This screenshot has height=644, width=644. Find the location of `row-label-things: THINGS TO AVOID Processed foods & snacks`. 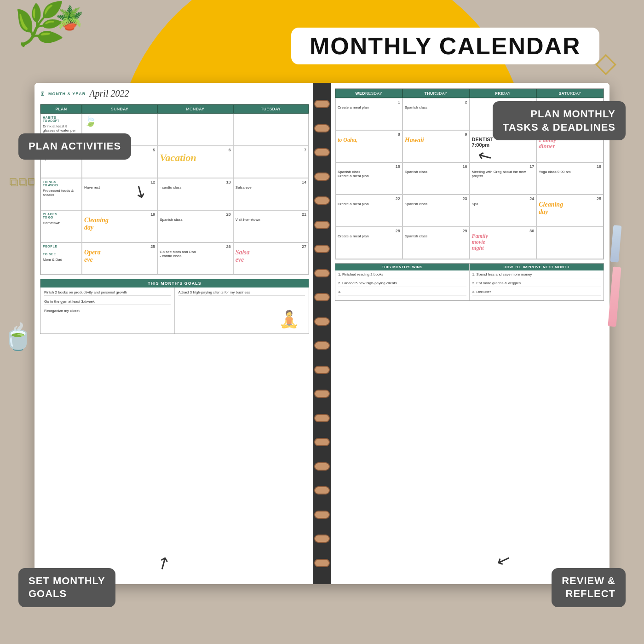

row-label-things: THINGS TO AVOID Processed foods & snacks is located at coordinates (61, 194).